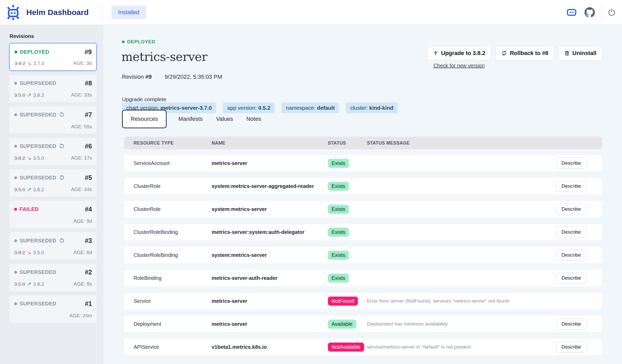 This screenshot has height=364, width=622. Describe the element at coordinates (88, 115) in the screenshot. I see `revision-number: #7` at that location.